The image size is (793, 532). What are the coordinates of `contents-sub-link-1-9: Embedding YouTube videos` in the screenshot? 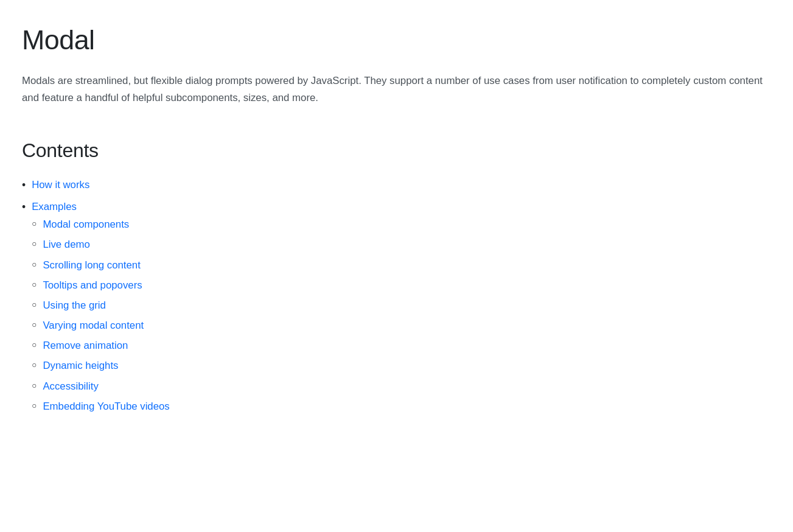 It's located at (106, 407).